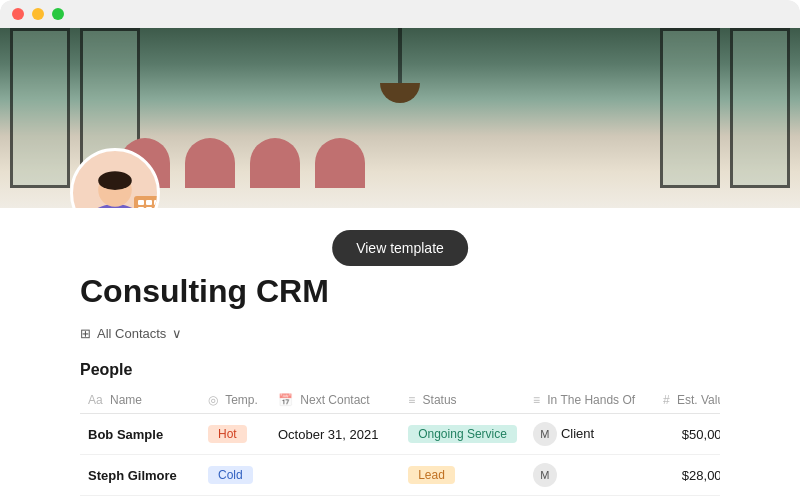 The height and width of the screenshot is (500, 800). I want to click on cell-status: Proposal Sent, so click(462, 498).